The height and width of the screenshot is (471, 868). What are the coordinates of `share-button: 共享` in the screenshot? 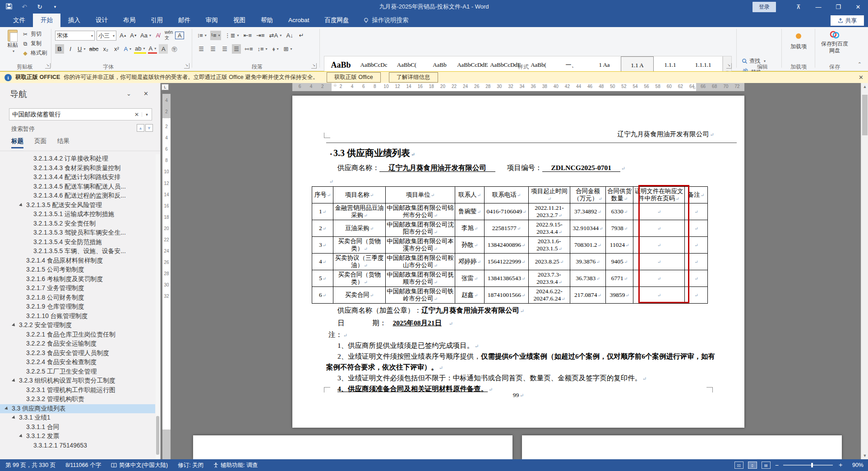 It's located at (847, 21).